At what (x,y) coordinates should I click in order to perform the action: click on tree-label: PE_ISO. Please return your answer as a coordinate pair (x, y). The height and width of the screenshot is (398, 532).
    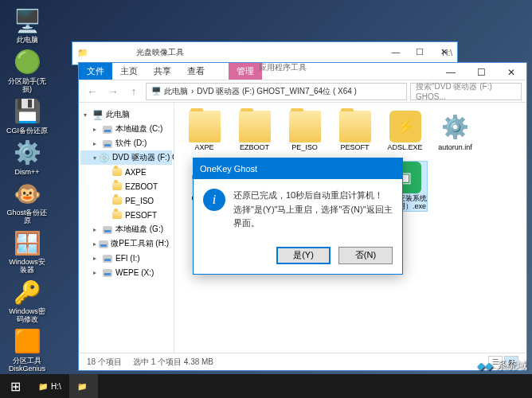
    Looking at the image, I should click on (139, 201).